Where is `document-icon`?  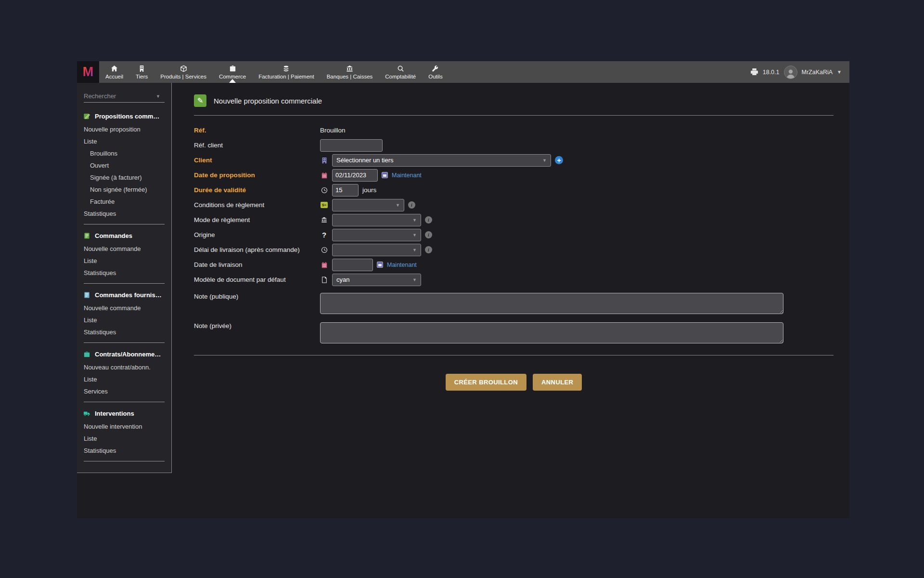 document-icon is located at coordinates (324, 280).